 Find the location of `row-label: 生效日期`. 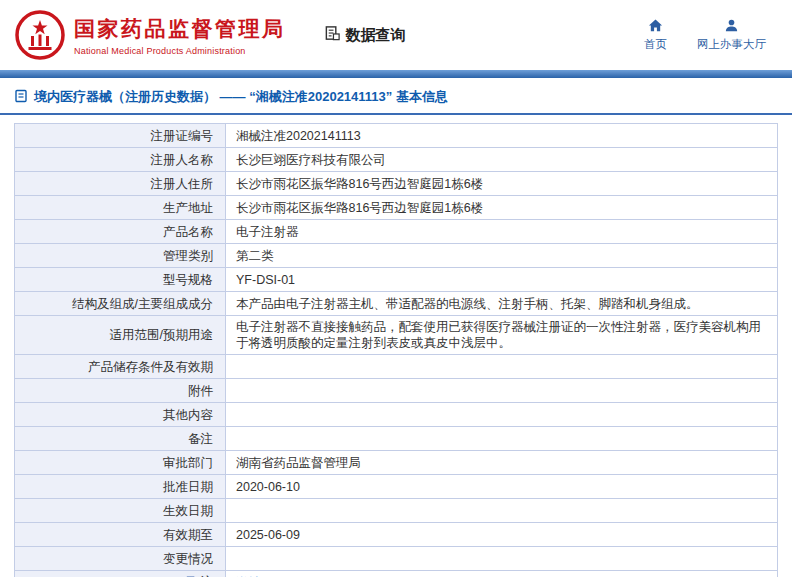

row-label: 生效日期 is located at coordinates (120, 511).